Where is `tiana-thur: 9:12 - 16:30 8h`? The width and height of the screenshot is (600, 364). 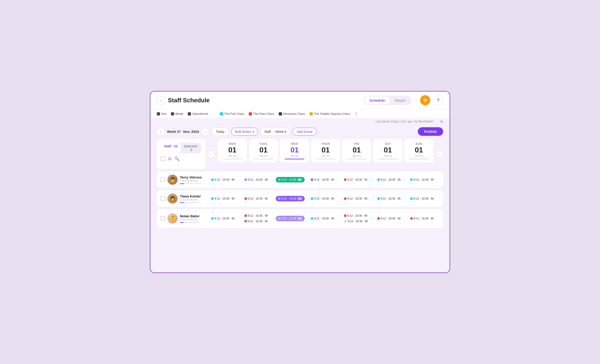
tiana-thur: 9:12 - 16:30 8h is located at coordinates (324, 199).